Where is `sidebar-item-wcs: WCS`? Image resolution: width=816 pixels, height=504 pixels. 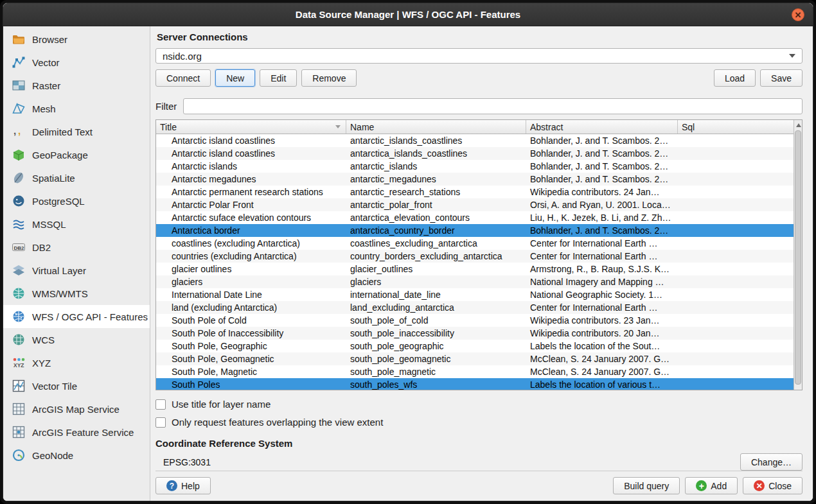
sidebar-item-wcs: WCS is located at coordinates (76, 340).